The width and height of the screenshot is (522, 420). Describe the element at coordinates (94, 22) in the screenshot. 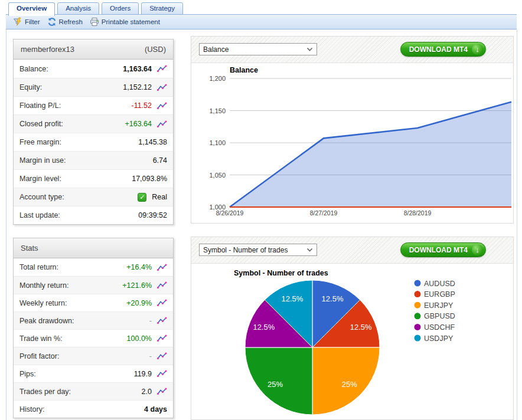

I see `printer-icon` at that location.